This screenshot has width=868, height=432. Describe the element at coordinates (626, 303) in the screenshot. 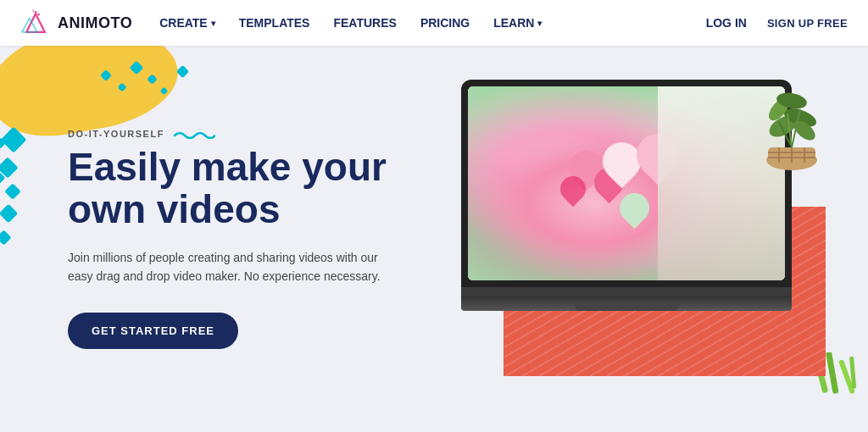

I see `laptop-base` at that location.